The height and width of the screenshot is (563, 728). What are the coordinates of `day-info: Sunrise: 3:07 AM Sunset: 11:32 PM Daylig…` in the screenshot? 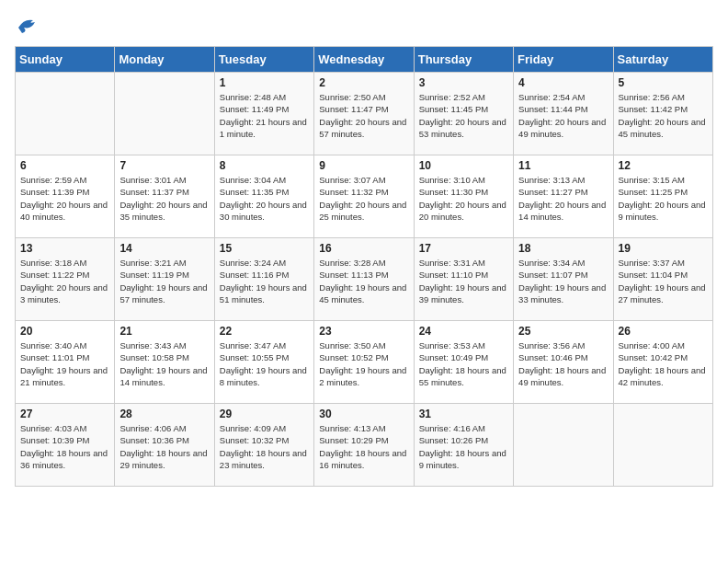 It's located at (364, 199).